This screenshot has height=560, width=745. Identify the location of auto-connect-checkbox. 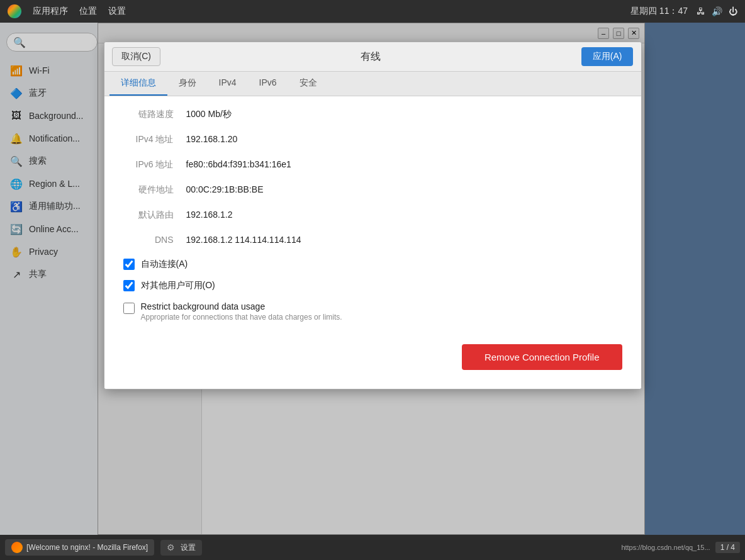
(129, 264).